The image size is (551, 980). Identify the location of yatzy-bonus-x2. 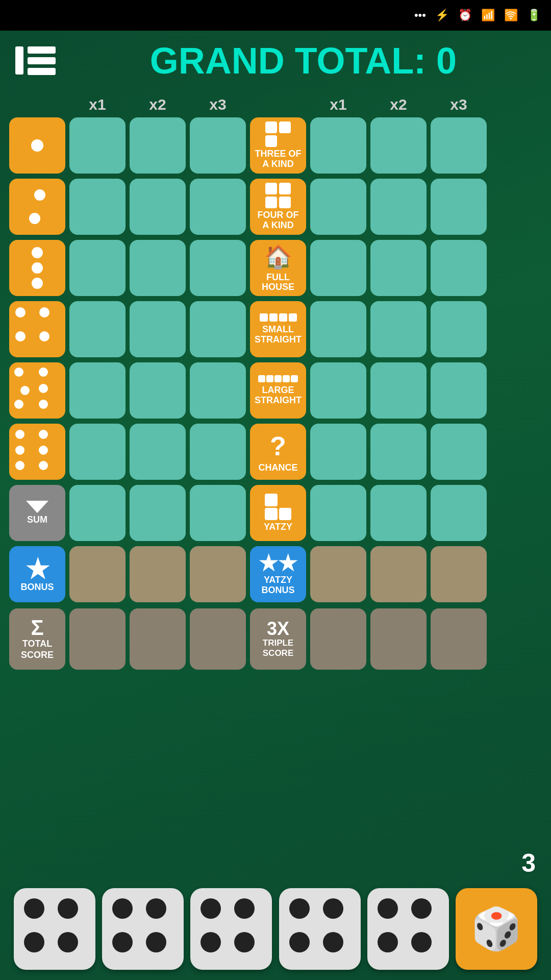
(398, 574).